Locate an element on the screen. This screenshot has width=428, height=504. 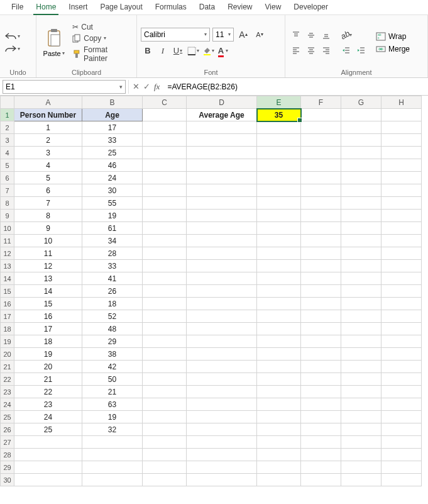
cell-E19 is located at coordinates (279, 342).